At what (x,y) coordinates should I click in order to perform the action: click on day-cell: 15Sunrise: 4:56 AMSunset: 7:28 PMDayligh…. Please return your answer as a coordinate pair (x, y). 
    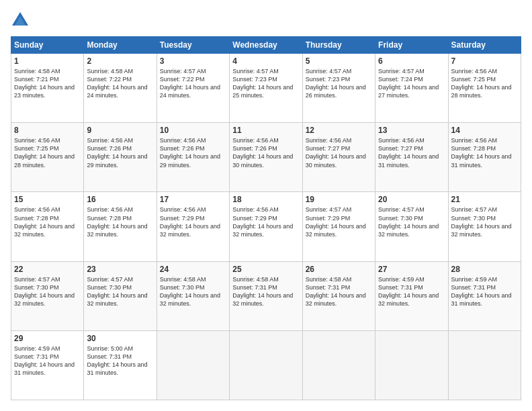
    Looking at the image, I should click on (48, 227).